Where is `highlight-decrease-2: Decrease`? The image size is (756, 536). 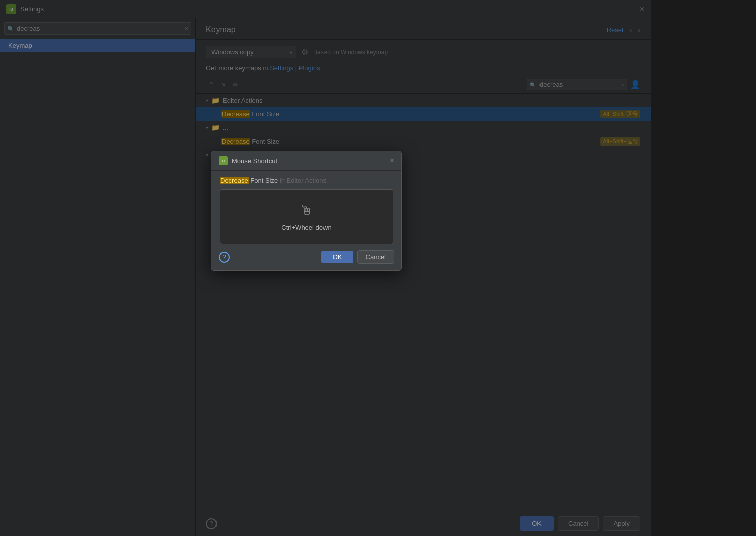 highlight-decrease-2: Decrease is located at coordinates (236, 142).